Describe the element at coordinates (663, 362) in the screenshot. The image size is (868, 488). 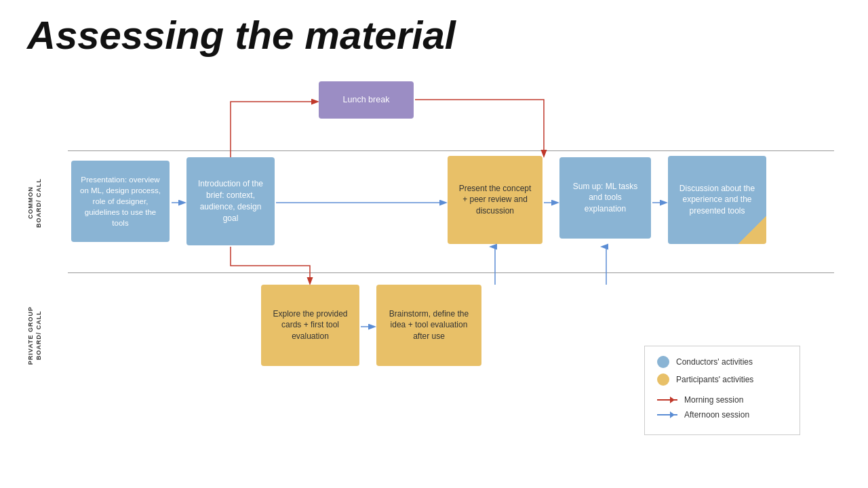
I see `legend-conductors-icon` at that location.